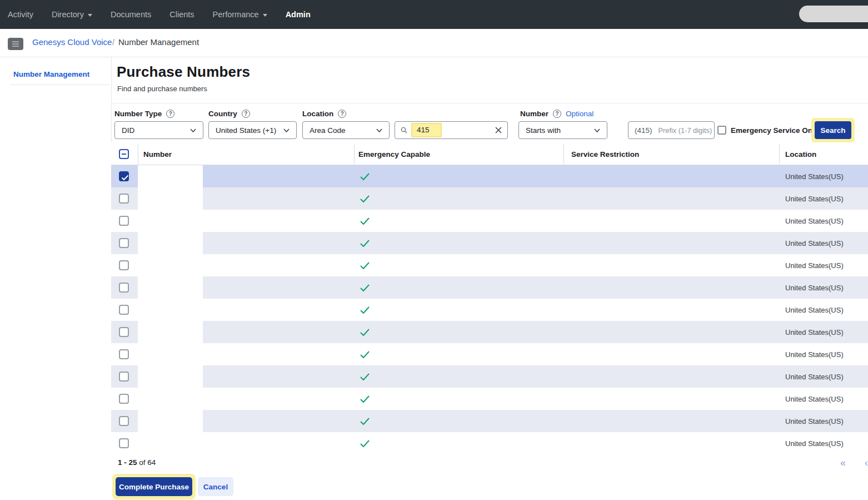 The width and height of the screenshot is (868, 500). Describe the element at coordinates (866, 463) in the screenshot. I see `prev-page-icon: ‹` at that location.